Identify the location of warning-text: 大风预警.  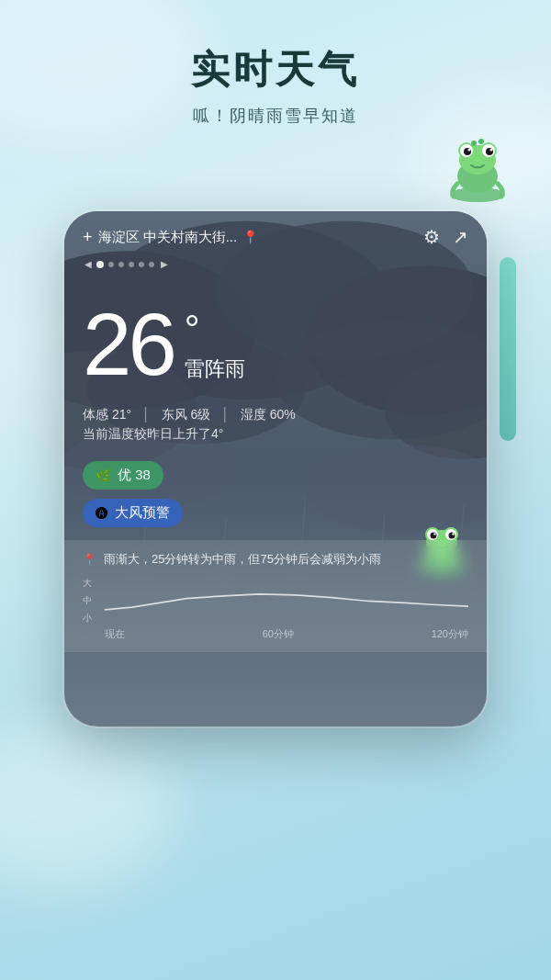
(142, 513).